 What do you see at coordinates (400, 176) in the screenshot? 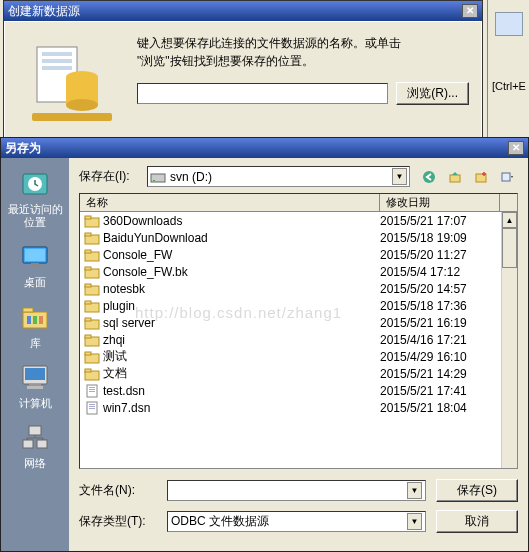
I see `lookin-dropdown-icon: ▼` at bounding box center [400, 176].